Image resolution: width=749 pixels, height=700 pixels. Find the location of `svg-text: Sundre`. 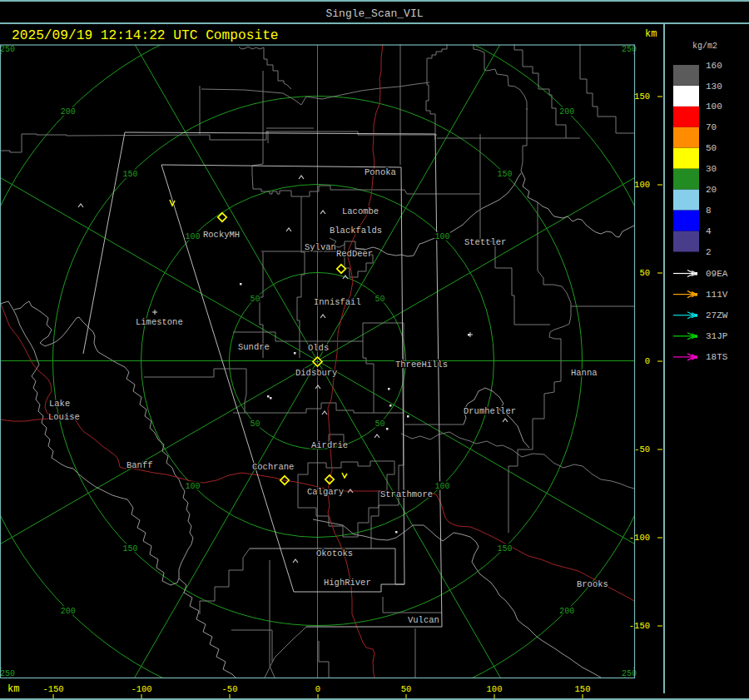

svg-text: Sundre is located at coordinates (254, 347).